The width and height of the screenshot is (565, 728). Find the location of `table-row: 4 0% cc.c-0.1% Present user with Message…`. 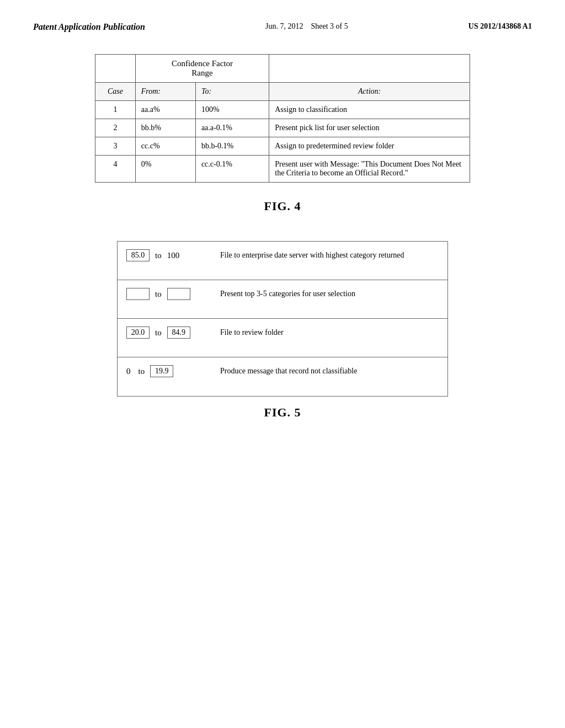

table-row: 4 0% cc.c-0.1% Present user with Message… is located at coordinates (282, 169).